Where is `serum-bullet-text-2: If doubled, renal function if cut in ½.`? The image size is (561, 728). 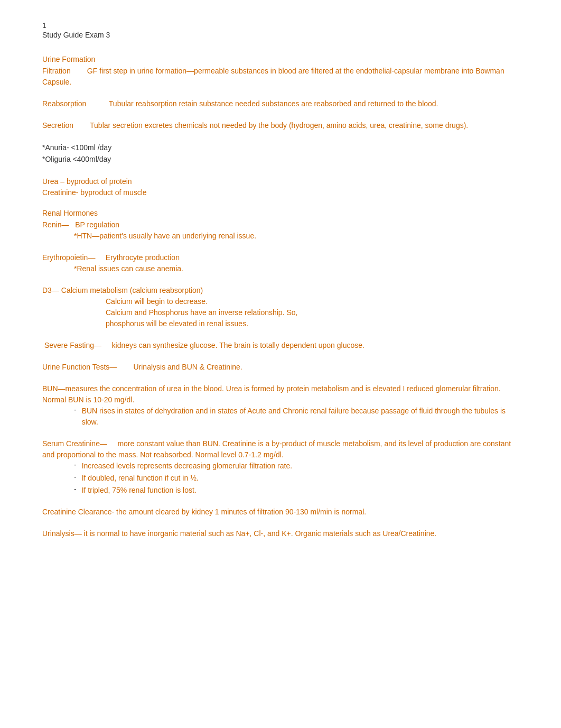 serum-bullet-text-2: If doubled, renal function if cut in ½. is located at coordinates (141, 478).